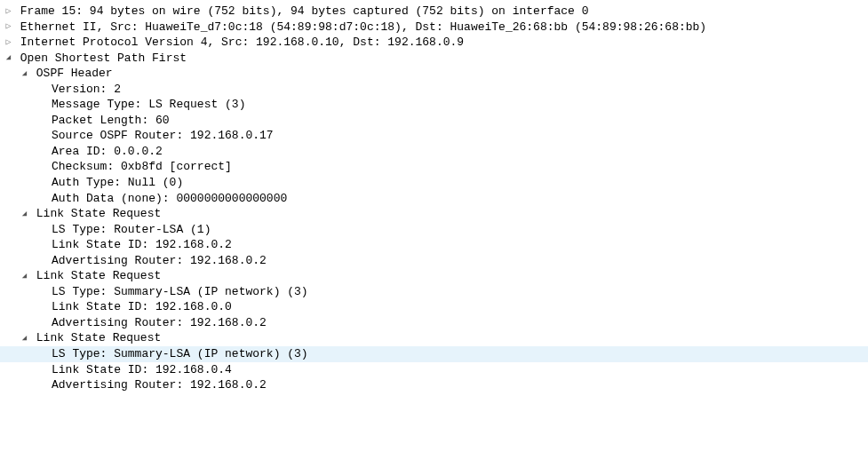  Describe the element at coordinates (142, 369) in the screenshot. I see `lsr3-id-text: Link State ID: 192.168.0.4` at that location.